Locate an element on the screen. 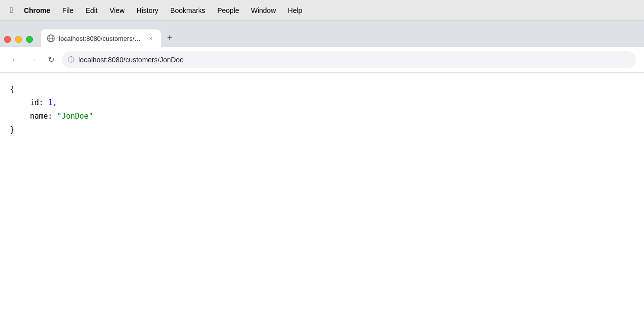  close-window-button is located at coordinates (7, 39).